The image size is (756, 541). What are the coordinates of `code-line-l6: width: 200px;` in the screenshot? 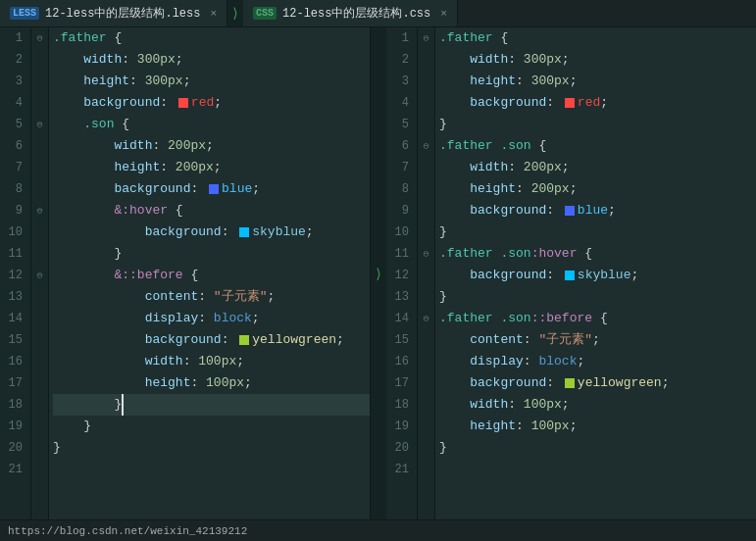 It's located at (212, 146).